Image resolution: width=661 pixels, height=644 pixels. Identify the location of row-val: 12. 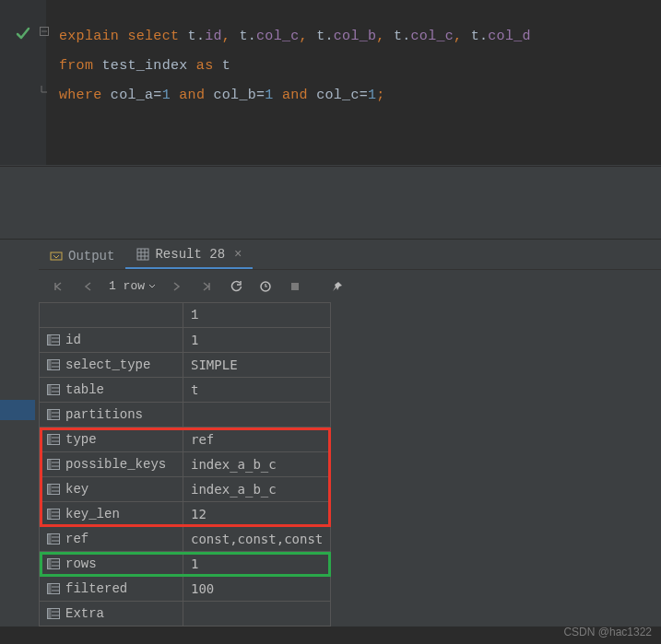
(257, 514).